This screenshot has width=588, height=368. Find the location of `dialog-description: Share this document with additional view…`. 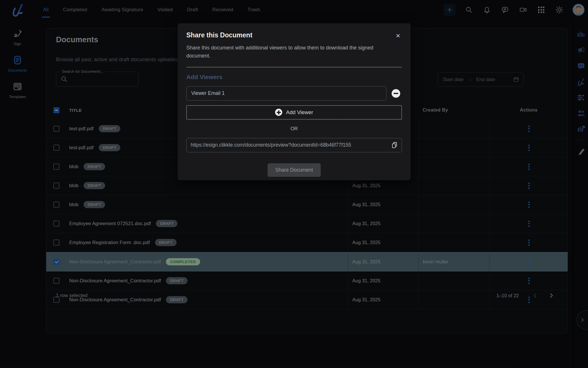

dialog-description: Share this document with additional view… is located at coordinates (290, 52).